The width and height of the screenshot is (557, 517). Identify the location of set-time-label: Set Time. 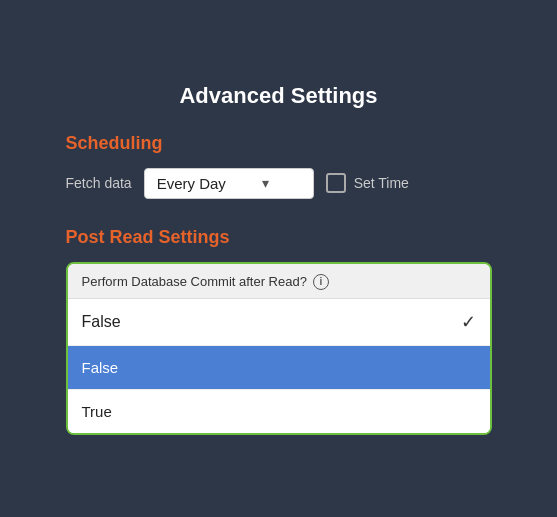
(382, 183).